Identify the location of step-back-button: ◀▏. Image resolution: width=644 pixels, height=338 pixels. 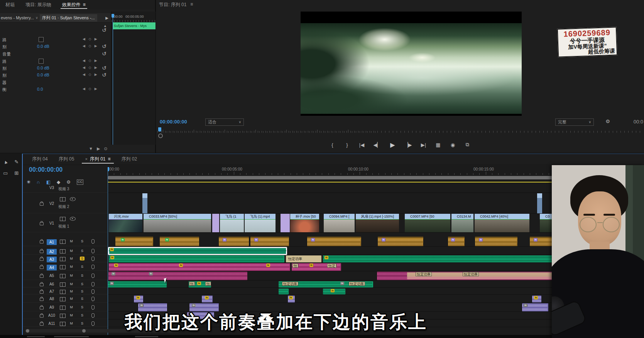
(377, 145).